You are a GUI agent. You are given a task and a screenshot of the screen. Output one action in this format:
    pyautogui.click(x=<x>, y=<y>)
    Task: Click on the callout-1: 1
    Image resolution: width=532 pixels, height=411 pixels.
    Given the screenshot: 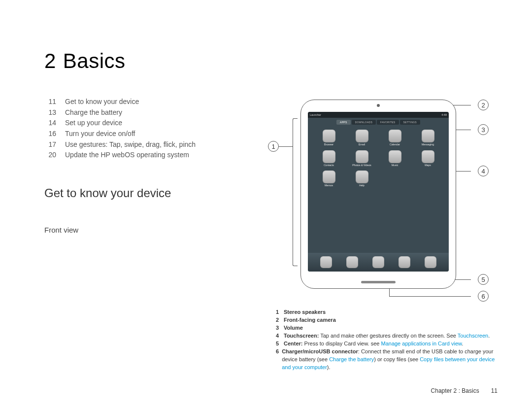 What is the action you would take?
    pyautogui.click(x=273, y=146)
    